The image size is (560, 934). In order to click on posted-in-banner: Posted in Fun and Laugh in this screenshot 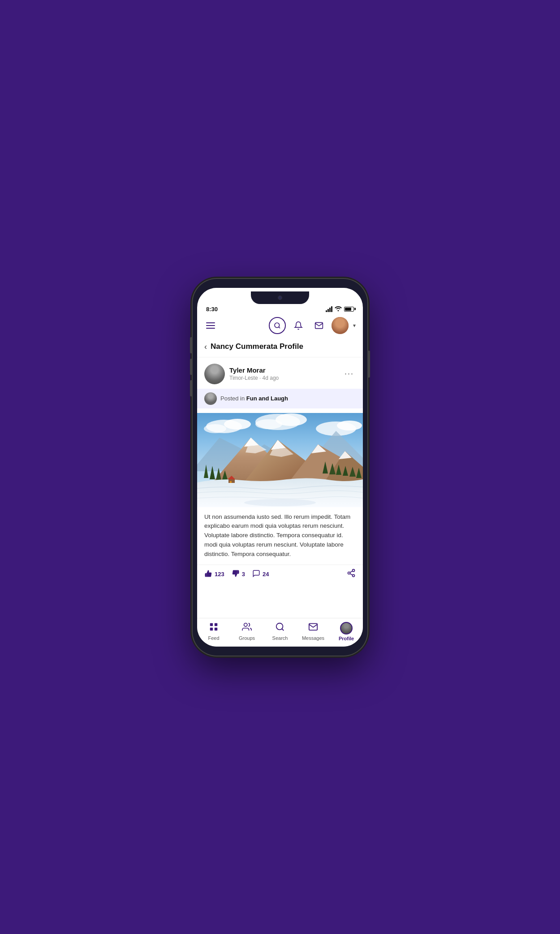, I will do `click(280, 399)`.